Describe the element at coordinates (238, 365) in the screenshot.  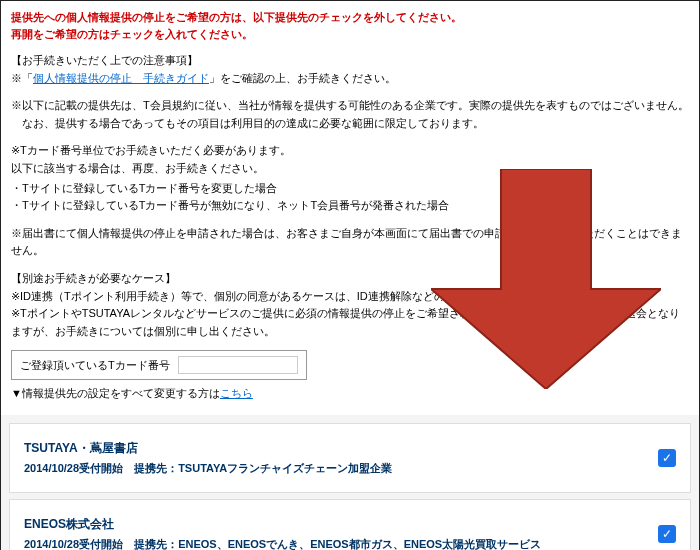
I see `card-number-input` at that location.